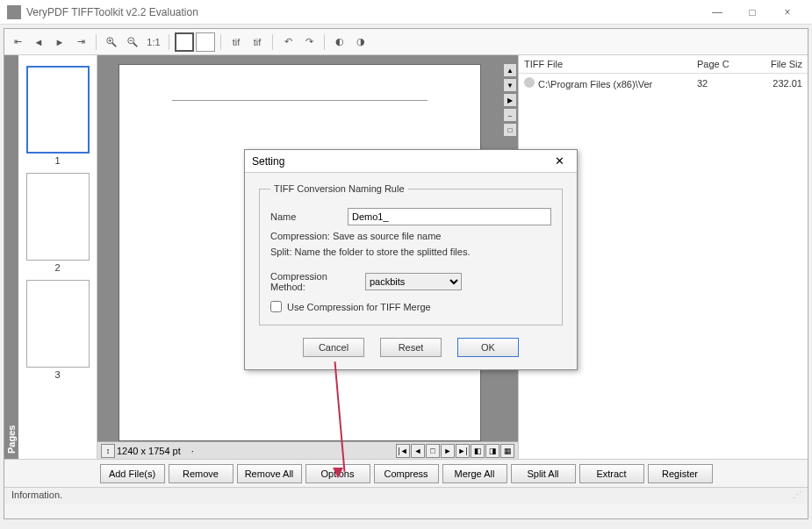 This screenshot has width=812, height=529. What do you see at coordinates (448, 451) in the screenshot?
I see `status-next-icon: ►` at bounding box center [448, 451].